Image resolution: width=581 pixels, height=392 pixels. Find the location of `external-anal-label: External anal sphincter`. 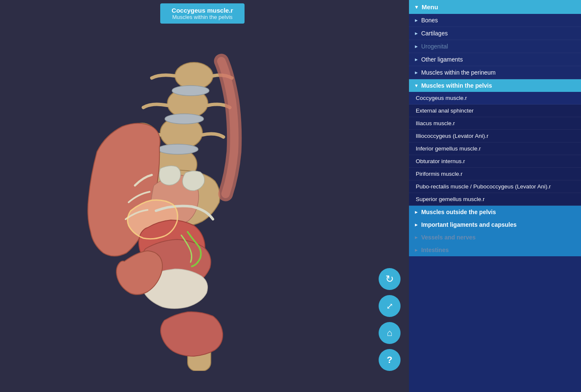

external-anal-label: External anal sphincter is located at coordinates (444, 110).